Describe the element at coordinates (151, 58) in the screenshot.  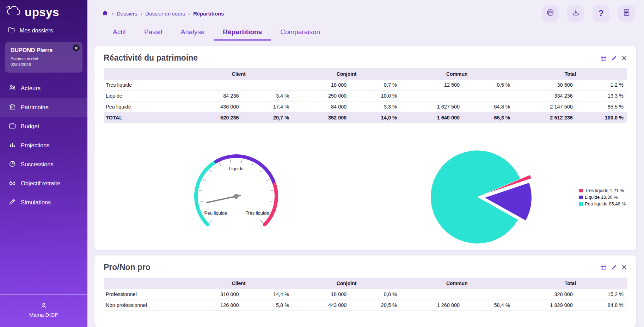
I see `card-title: Réactivité du patrimoine` at that location.